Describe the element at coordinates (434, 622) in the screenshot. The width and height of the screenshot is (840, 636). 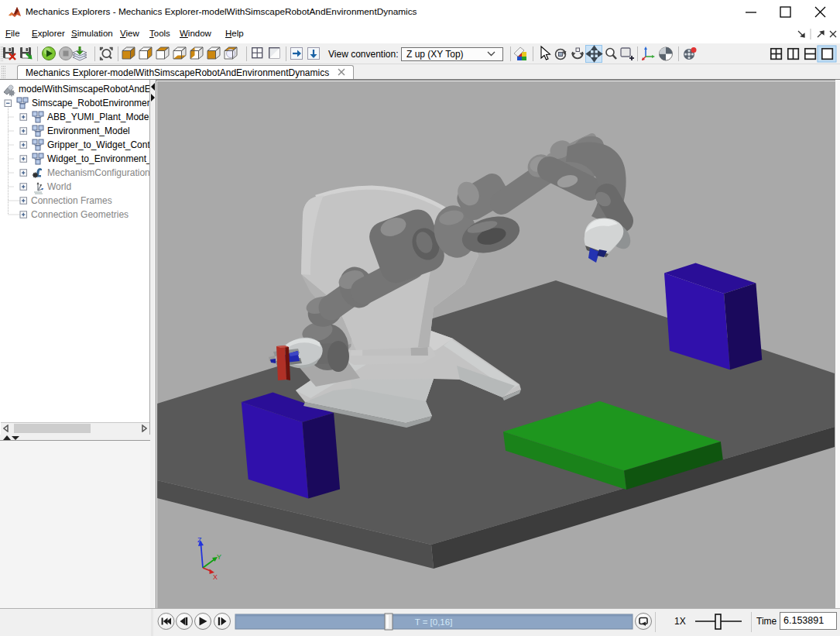
I see `svg-text: T = [0,16]` at that location.